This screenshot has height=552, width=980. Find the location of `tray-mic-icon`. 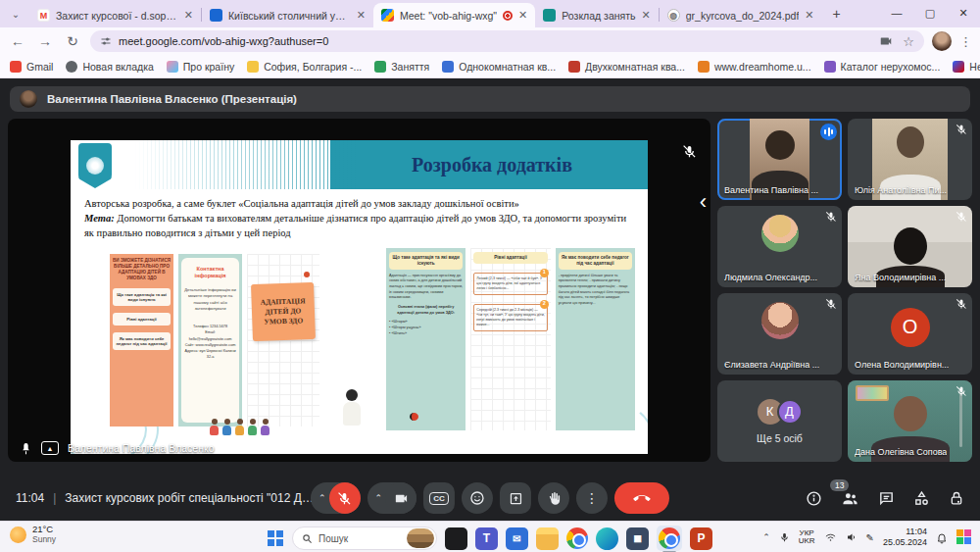

tray-mic-icon is located at coordinates (784, 537).